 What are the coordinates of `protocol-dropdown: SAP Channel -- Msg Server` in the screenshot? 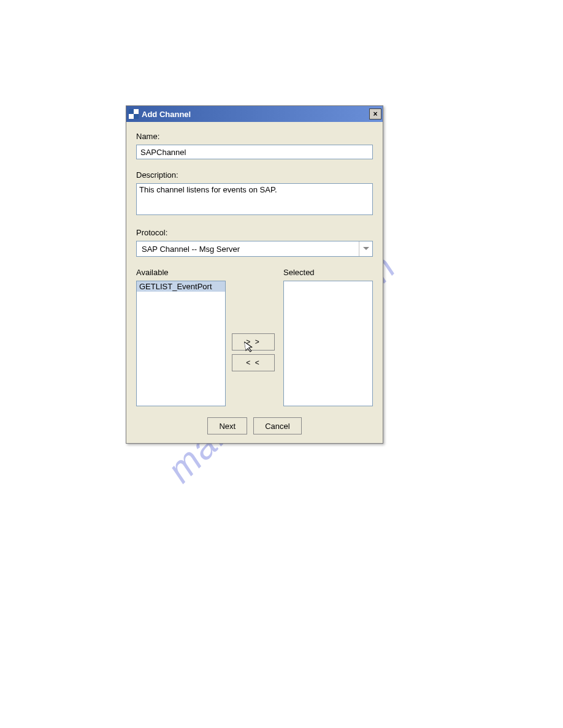 It's located at (255, 249).